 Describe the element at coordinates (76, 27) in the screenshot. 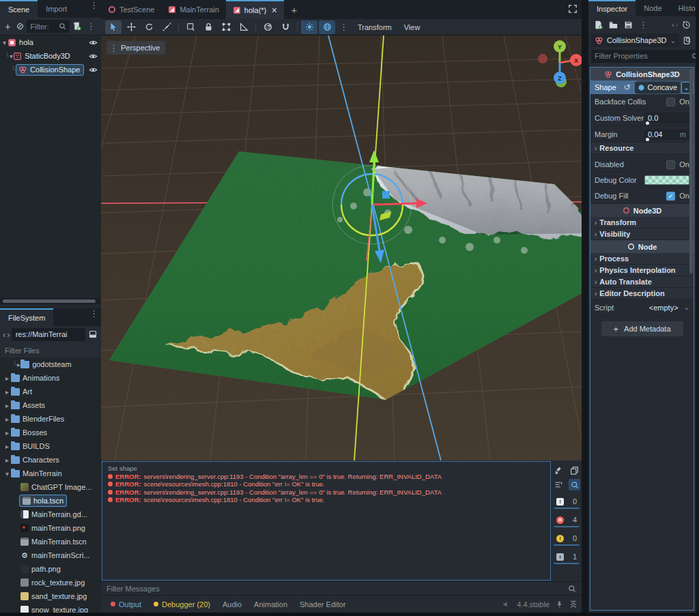

I see `attach-script-button` at that location.